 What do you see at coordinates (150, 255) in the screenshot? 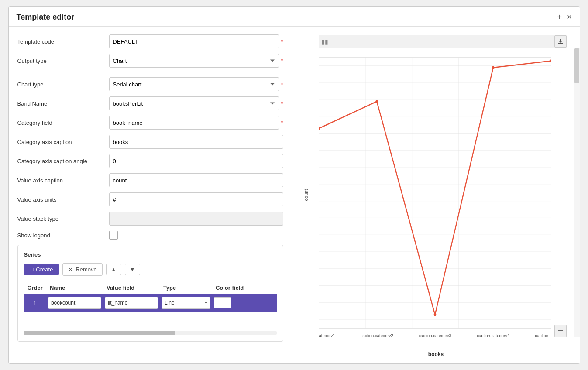
I see `series-title: Series` at bounding box center [150, 255].